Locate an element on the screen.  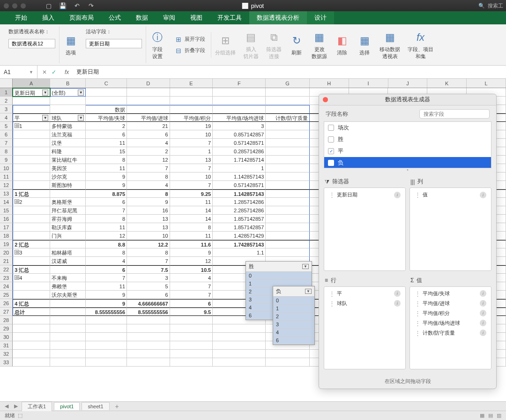
row-header: 17 is located at coordinates (7, 227).